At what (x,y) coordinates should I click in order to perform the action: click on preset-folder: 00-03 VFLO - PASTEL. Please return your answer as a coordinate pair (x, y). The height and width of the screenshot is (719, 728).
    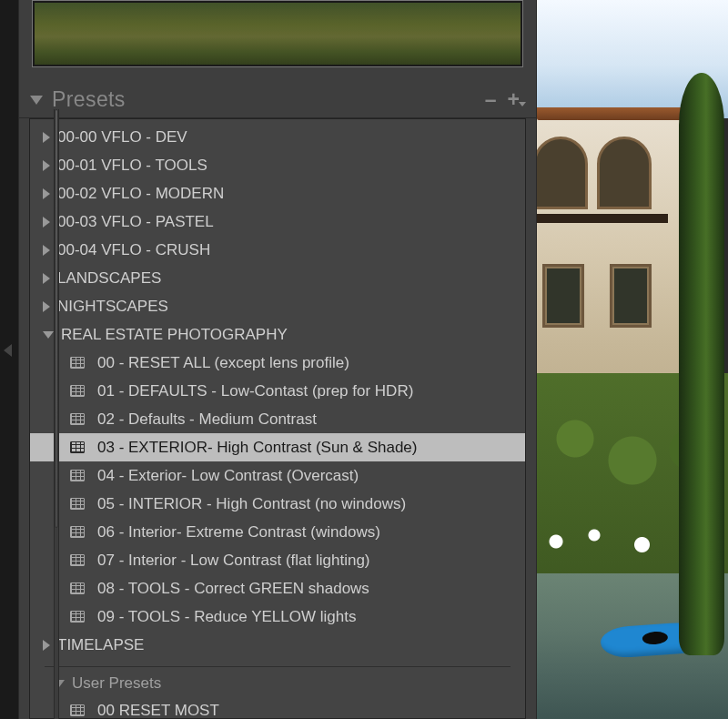
    Looking at the image, I should click on (278, 222).